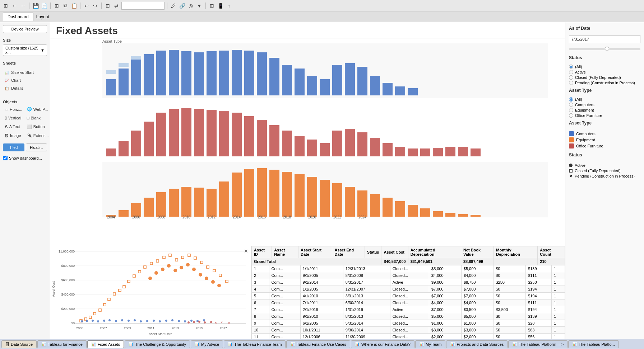 The height and width of the screenshot is (349, 644). I want to click on table-row: 11Com...12/1/200611/30/2009Closed...$2,0…, so click(408, 336).